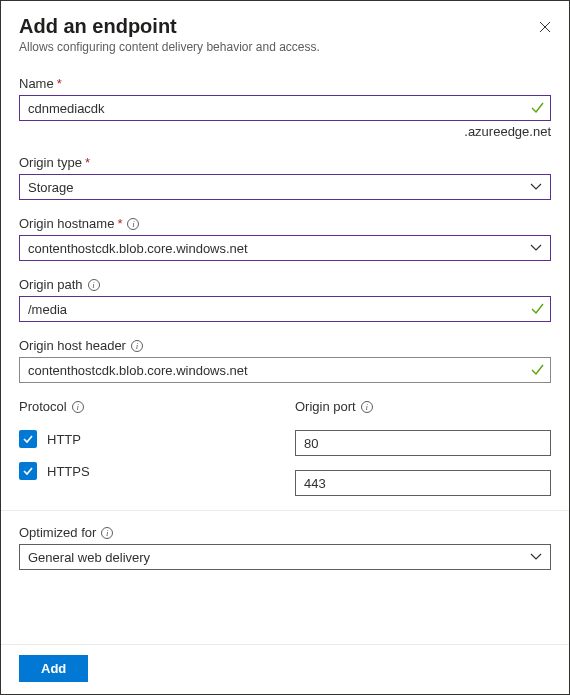 The height and width of the screenshot is (695, 570). Describe the element at coordinates (170, 47) in the screenshot. I see `panel-subtitle: Allows configuring content delivery beha…` at that location.